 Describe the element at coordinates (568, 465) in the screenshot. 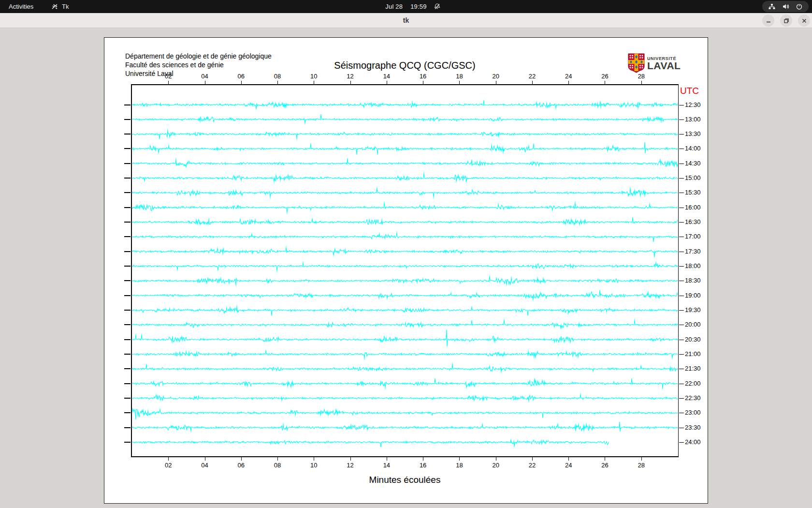

I see `x-tick-label-bottom: 24` at that location.